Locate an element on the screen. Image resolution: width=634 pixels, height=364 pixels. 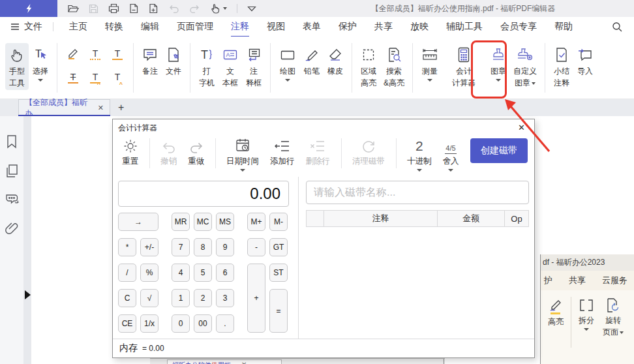
menu-member: 会员专享 is located at coordinates (519, 27).